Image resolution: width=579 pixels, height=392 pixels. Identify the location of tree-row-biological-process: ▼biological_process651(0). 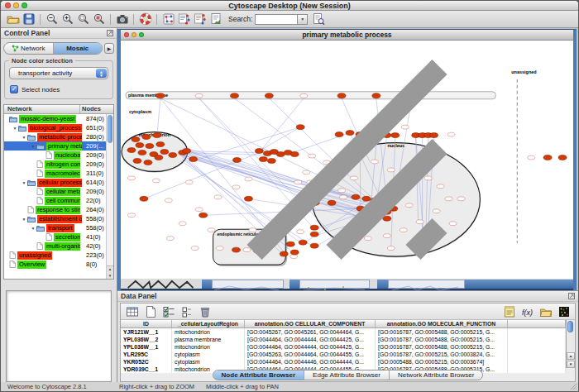
(55, 127).